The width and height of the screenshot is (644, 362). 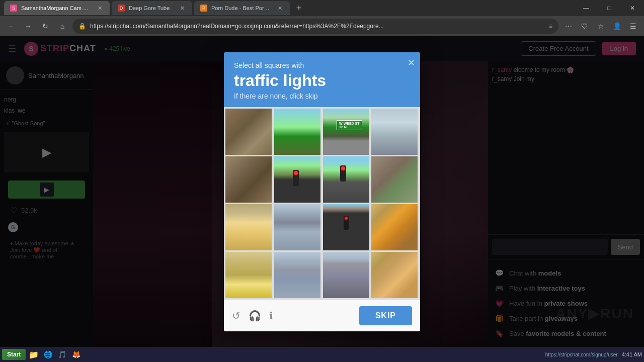 I want to click on taskbar: Start 📁 🌐 🎵 🦊 https://stripchat.com/sign…, so click(x=322, y=354).